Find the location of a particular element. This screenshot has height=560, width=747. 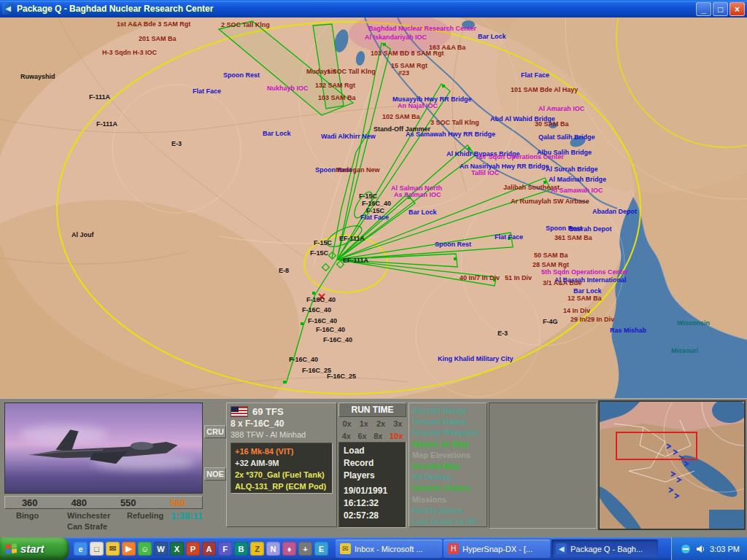

map-label: 50 SAM Ba is located at coordinates (551, 255).